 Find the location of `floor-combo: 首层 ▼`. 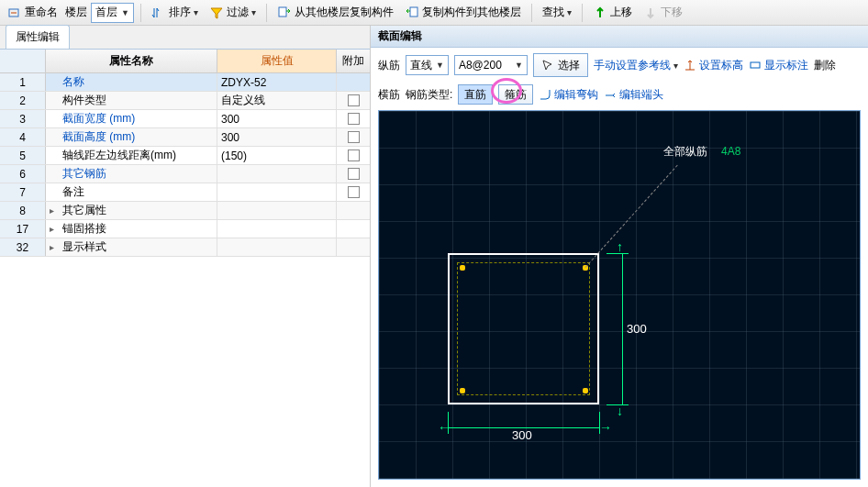

floor-combo: 首层 ▼ is located at coordinates (112, 13).